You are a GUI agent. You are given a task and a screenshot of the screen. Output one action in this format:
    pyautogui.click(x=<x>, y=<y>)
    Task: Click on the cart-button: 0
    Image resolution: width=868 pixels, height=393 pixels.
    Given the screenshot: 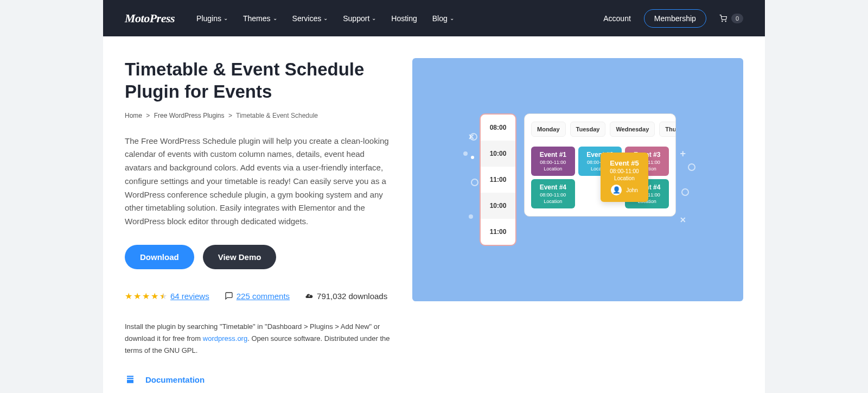 What is the action you would take?
    pyautogui.click(x=731, y=18)
    